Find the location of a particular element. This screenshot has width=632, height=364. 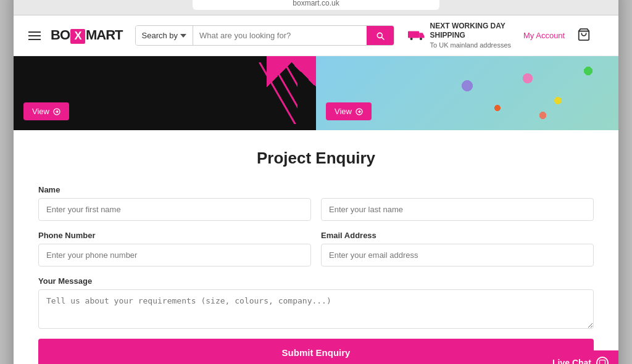

form-title: Project Enquiry is located at coordinates (316, 158).